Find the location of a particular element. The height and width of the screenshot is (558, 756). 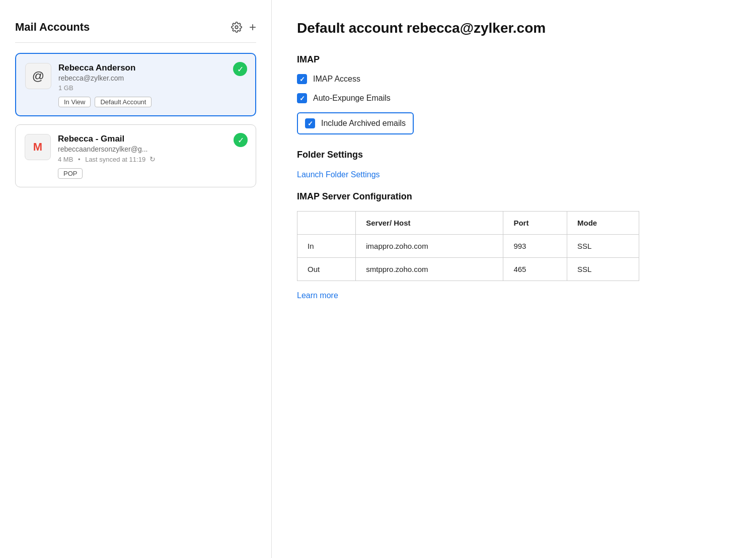

row-in-direction: In is located at coordinates (327, 246).